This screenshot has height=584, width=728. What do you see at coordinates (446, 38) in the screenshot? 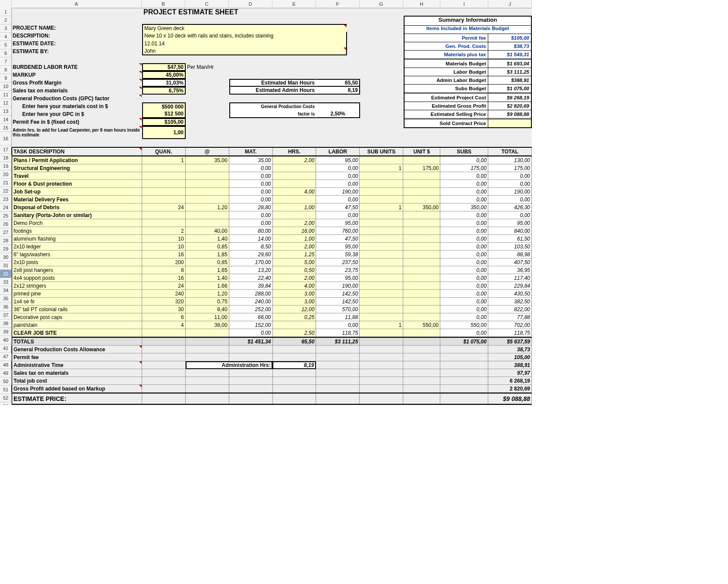
I see `sum-permit-l: Permit fee` at bounding box center [446, 38].